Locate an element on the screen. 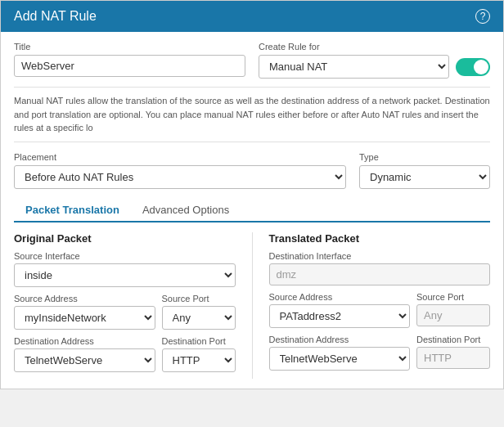 The height and width of the screenshot is (427, 504). title-input is located at coordinates (129, 65).